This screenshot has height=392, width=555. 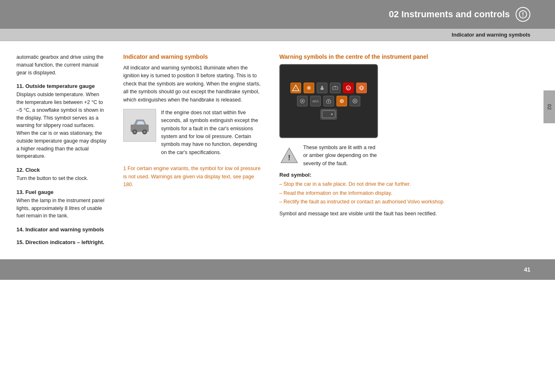 I want to click on section-14-heading: 14. Indicator and warning symbols, so click(x=62, y=229).